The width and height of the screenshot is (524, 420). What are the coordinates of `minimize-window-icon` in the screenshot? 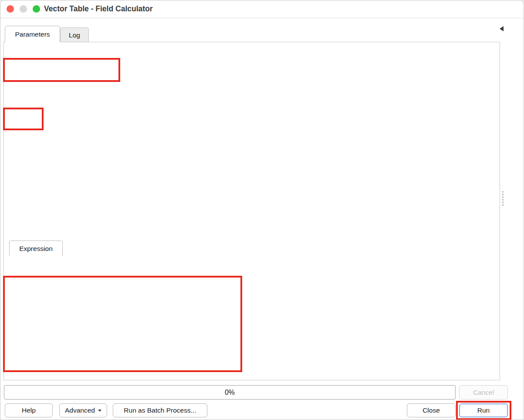 It's located at (24, 9).